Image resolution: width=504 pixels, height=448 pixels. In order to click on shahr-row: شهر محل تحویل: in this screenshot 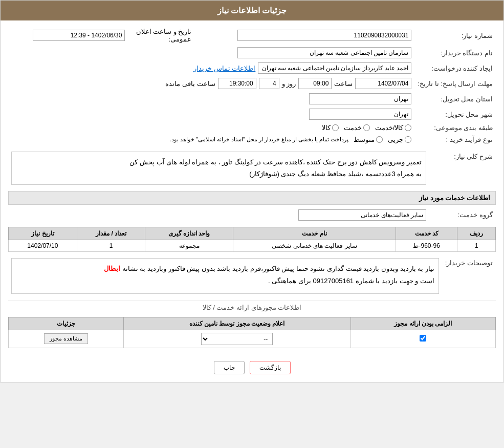, I will do `click(252, 114)`.